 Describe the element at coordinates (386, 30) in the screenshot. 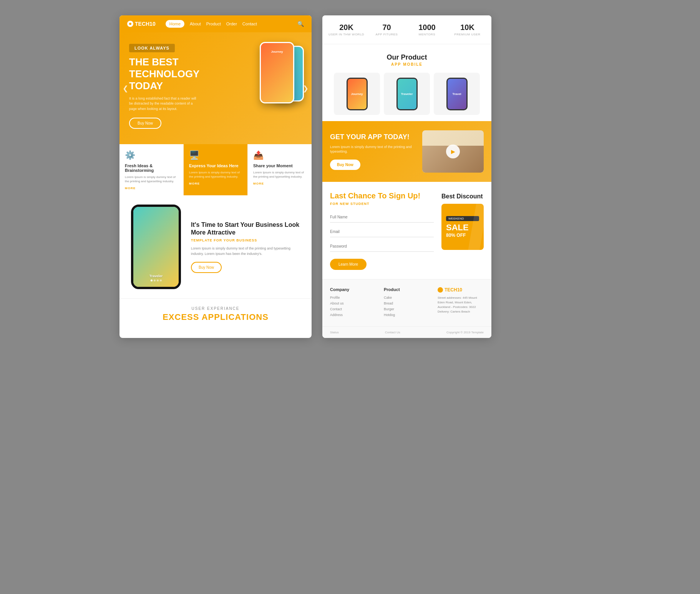

I see `stat-item-2: 70 APP FITURES` at that location.